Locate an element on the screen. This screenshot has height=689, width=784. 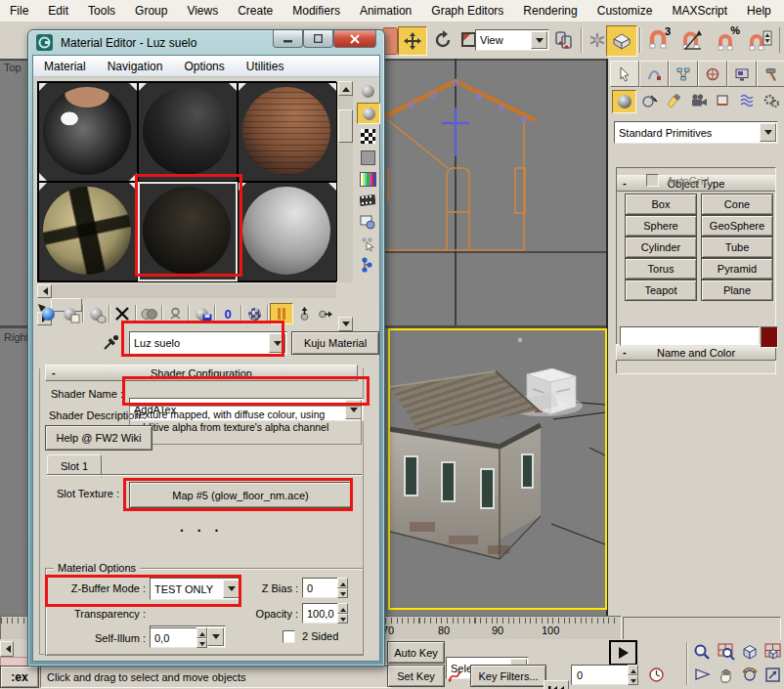
opacity-field: 100,0 is located at coordinates (322, 614).